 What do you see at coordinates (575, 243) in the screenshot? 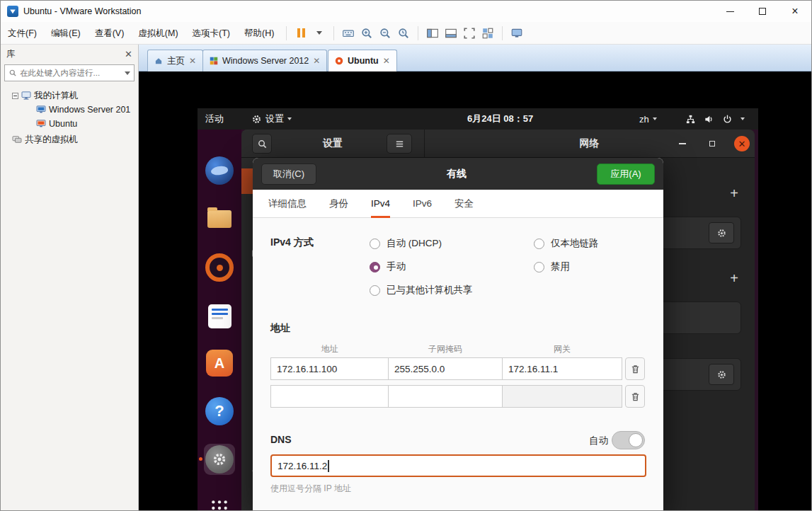
I see `radio-label: 仅本地链路` at bounding box center [575, 243].